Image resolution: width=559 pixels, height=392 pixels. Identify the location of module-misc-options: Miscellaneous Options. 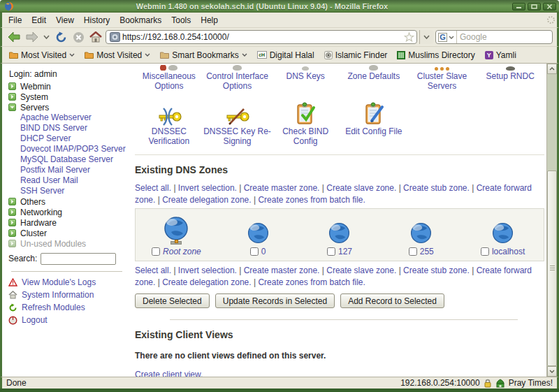
(169, 78).